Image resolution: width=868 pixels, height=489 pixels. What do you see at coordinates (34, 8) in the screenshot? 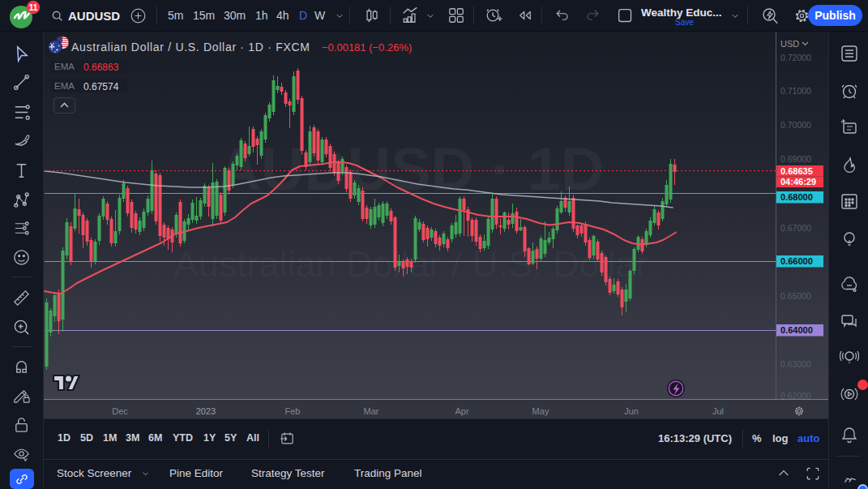
I see `svg-text: 11` at bounding box center [34, 8].